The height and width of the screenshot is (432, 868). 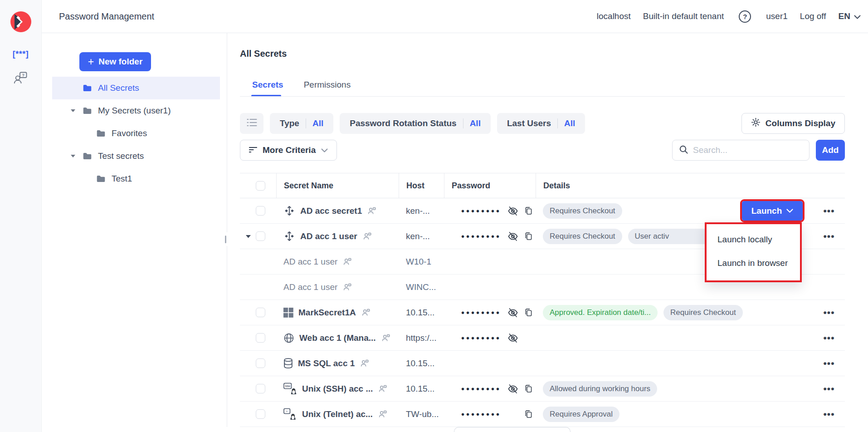 What do you see at coordinates (542, 414) in the screenshot?
I see `table-row: ›Unix (Telnet) ac...TW-ub...••••••••Requ…` at bounding box center [542, 414].